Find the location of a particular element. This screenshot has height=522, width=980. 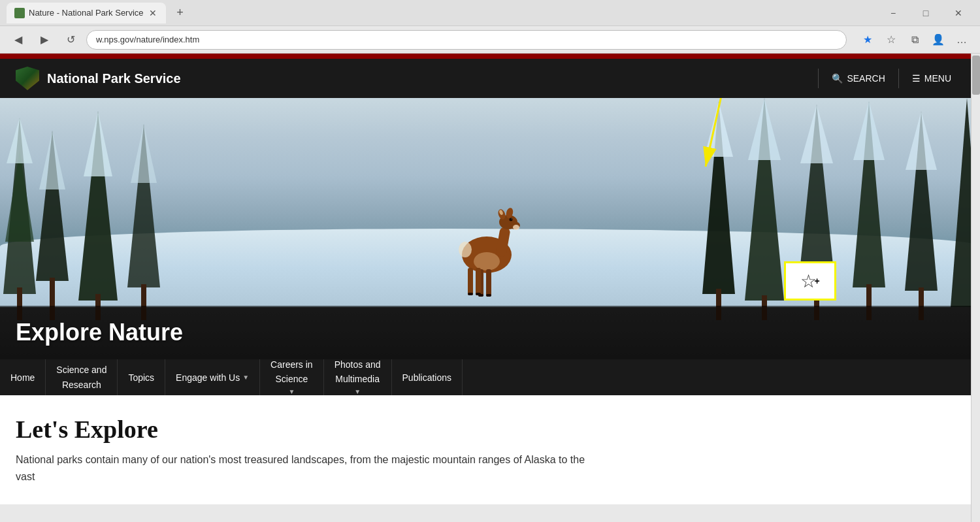

nav-item-science: Science and Research is located at coordinates (82, 378).